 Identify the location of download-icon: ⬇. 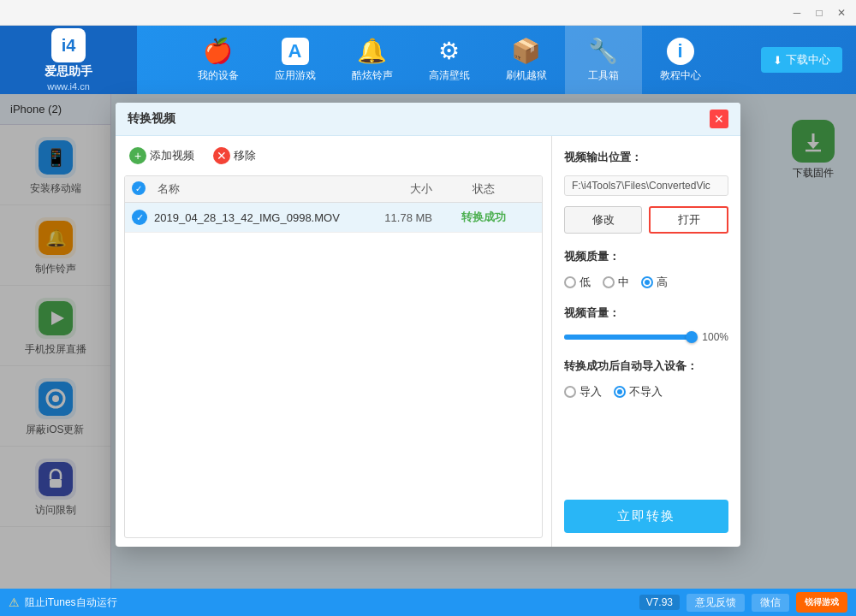
(777, 60).